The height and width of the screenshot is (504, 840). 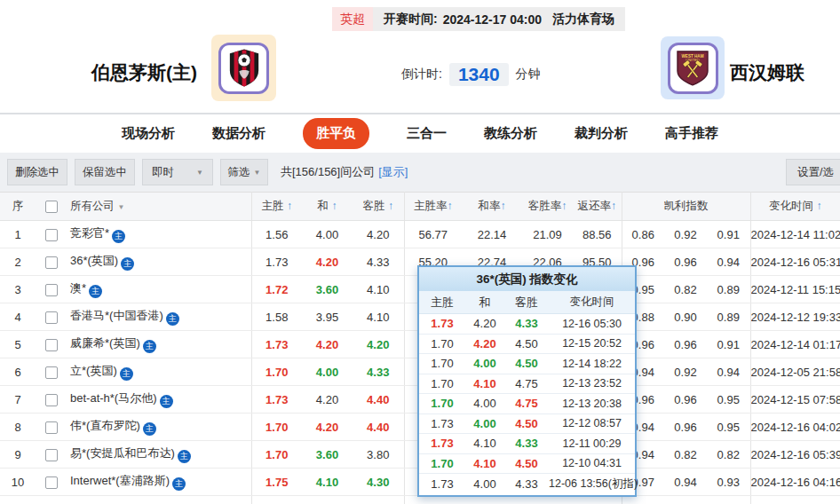 I want to click on company-name: 易*(安提瓜和巴布达), so click(x=123, y=453).